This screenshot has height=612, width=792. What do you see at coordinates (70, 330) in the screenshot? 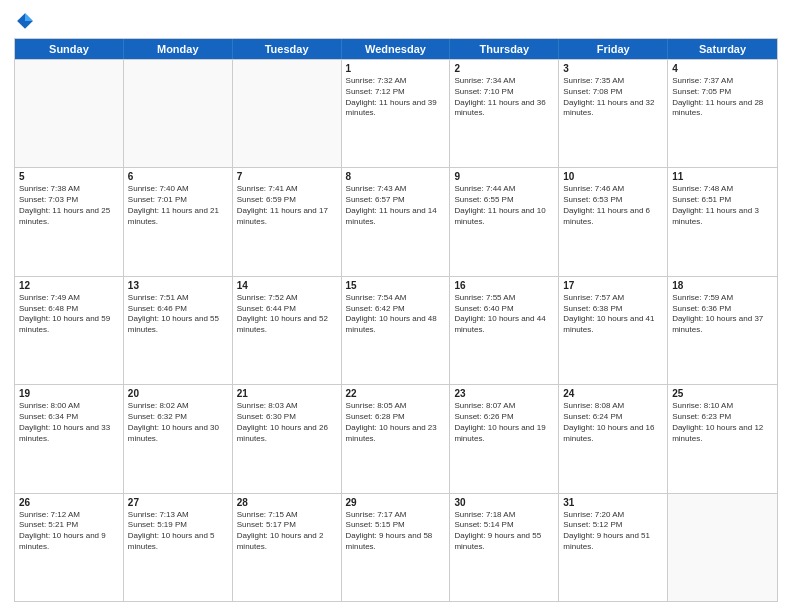
I see `calendar-cell: 12Sunrise: 7:49 AM Sunset: 6:48 PM Dayli…` at bounding box center [70, 330].